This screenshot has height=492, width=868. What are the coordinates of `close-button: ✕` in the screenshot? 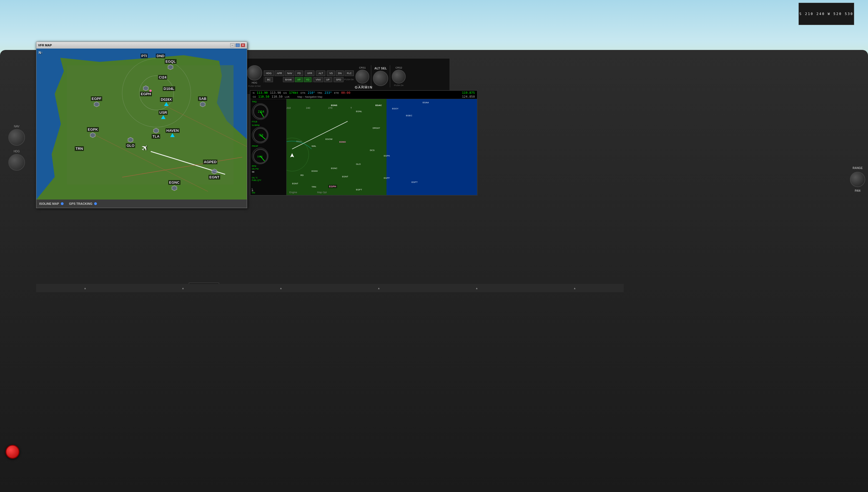 It's located at (243, 45).